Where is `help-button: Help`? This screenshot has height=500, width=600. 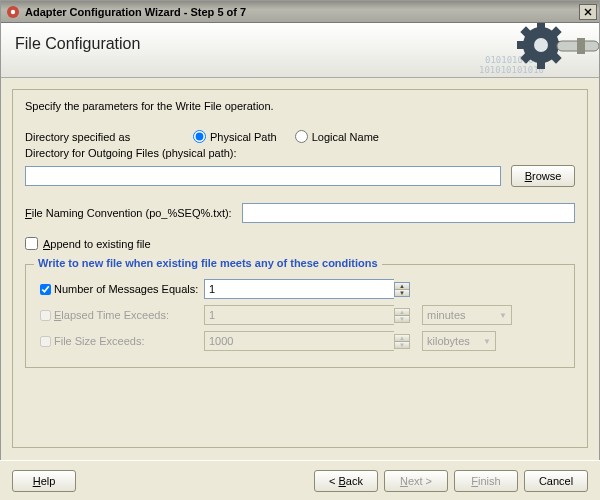
help-button: Help is located at coordinates (44, 481).